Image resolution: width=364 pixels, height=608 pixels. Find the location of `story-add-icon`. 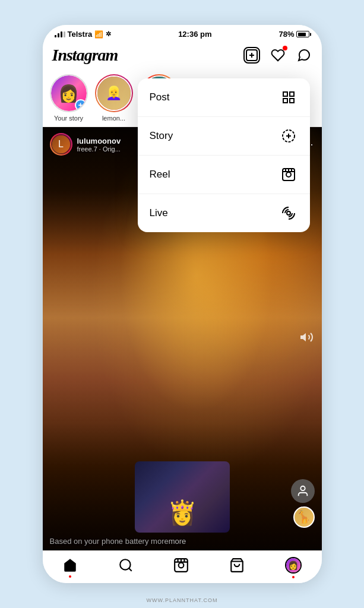

story-add-icon is located at coordinates (289, 136).